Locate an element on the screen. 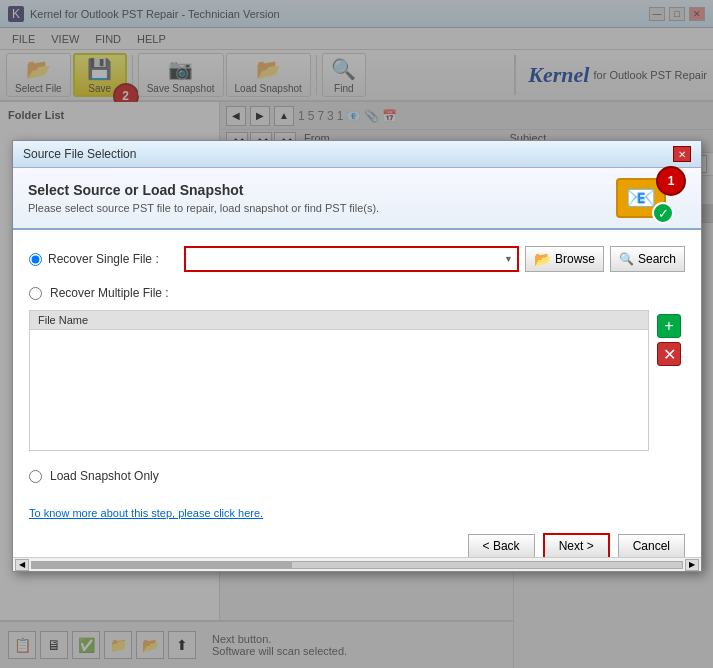  search-button: 🔍 Search is located at coordinates (648, 259).